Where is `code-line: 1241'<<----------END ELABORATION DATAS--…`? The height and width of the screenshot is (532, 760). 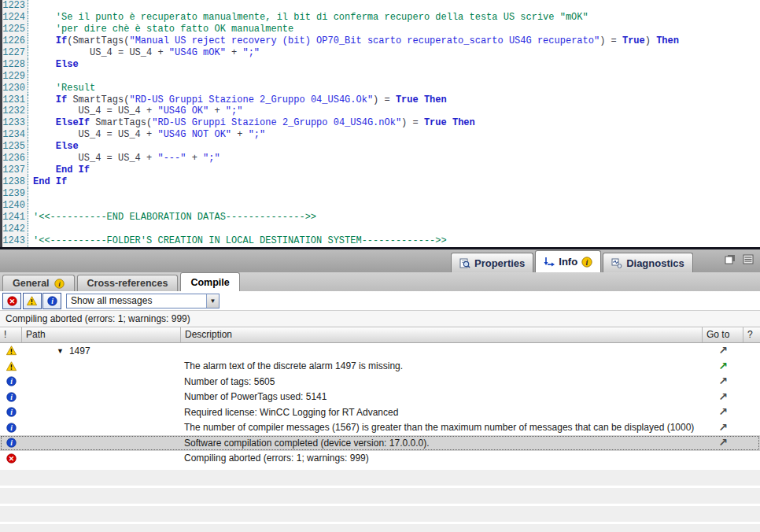 code-line: 1241'<<----------END ELABORATION DATAS--… is located at coordinates (380, 217).